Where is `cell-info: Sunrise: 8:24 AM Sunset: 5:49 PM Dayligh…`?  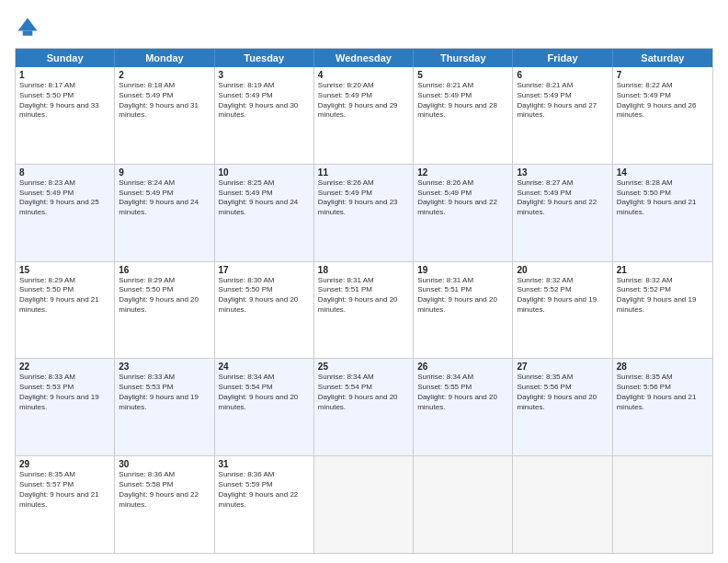
cell-info: Sunrise: 8:24 AM Sunset: 5:49 PM Dayligh… is located at coordinates (164, 199).